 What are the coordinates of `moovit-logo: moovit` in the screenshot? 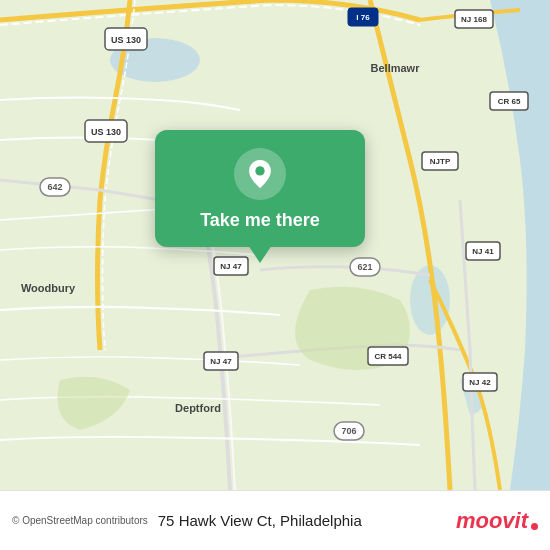 It's located at (497, 521).